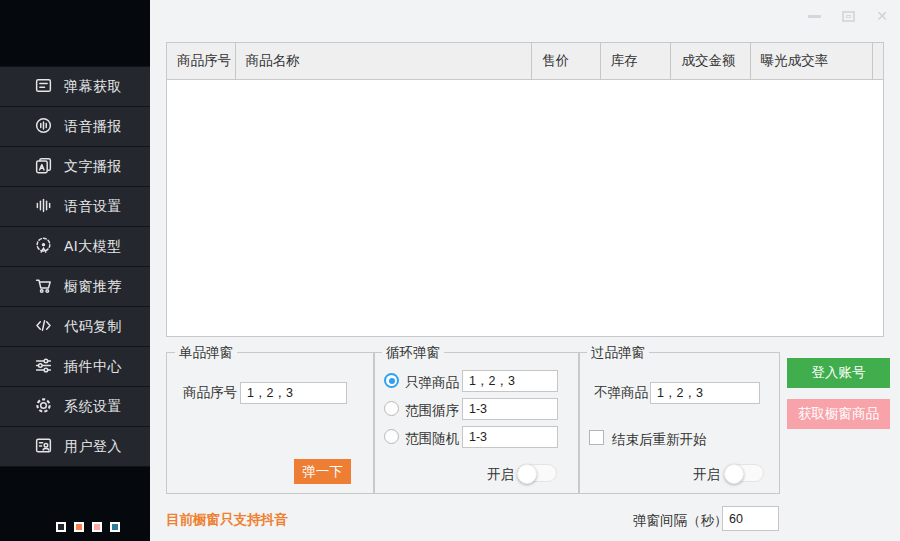 Image resolution: width=900 pixels, height=541 pixels. I want to click on loop-enable-label: 开启, so click(500, 475).